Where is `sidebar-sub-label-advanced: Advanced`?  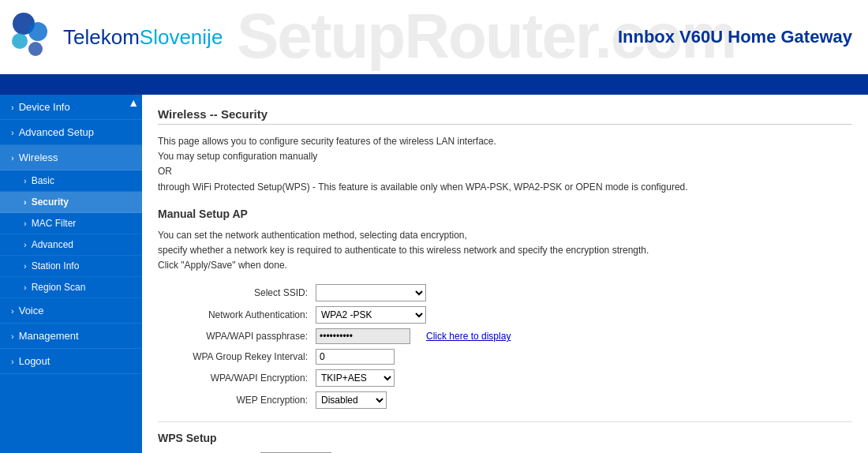
sidebar-sub-label-advanced: Advanced is located at coordinates (52, 245).